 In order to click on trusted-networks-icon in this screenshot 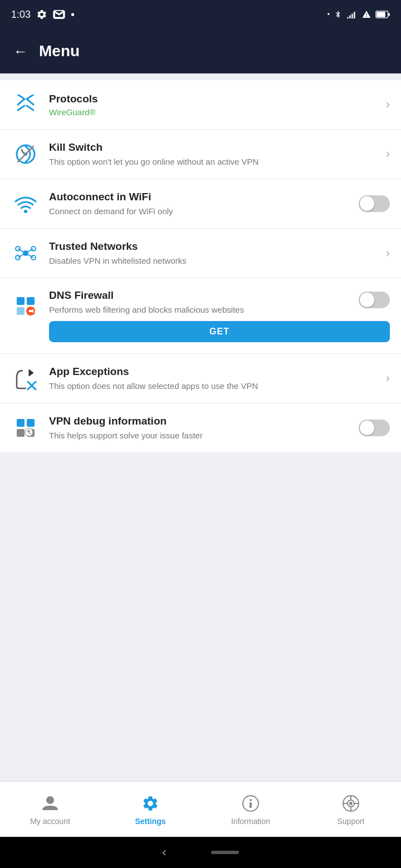, I will do `click(26, 253)`.